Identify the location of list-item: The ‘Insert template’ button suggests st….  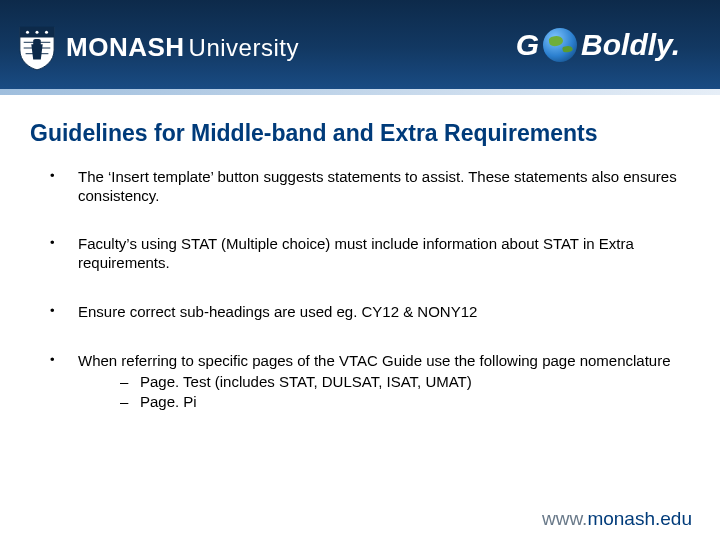
(370, 187).